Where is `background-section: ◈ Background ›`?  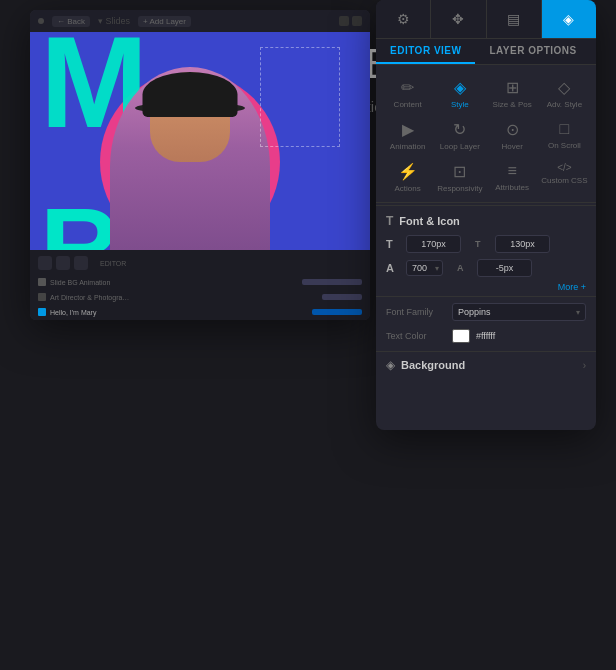 background-section: ◈ Background › is located at coordinates (486, 364).